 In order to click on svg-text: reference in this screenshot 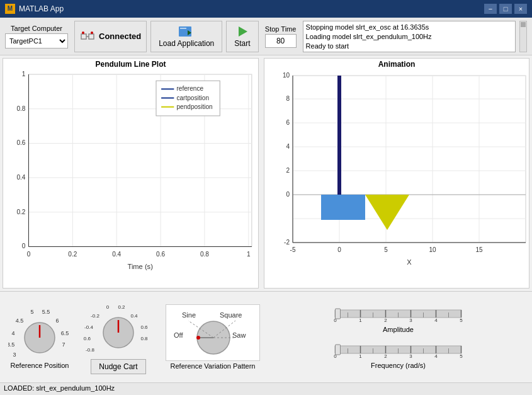, I will do `click(190, 88)`.